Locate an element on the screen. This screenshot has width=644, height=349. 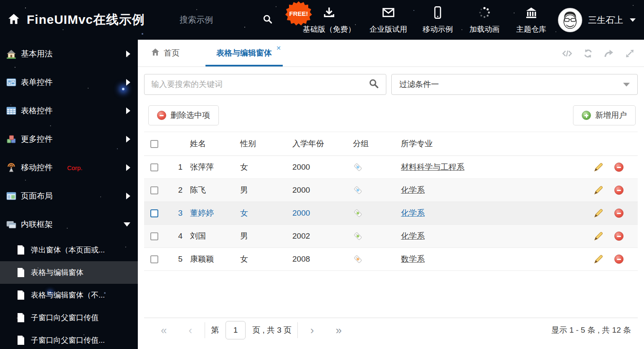
cell-name: 陈飞 is located at coordinates (215, 190).